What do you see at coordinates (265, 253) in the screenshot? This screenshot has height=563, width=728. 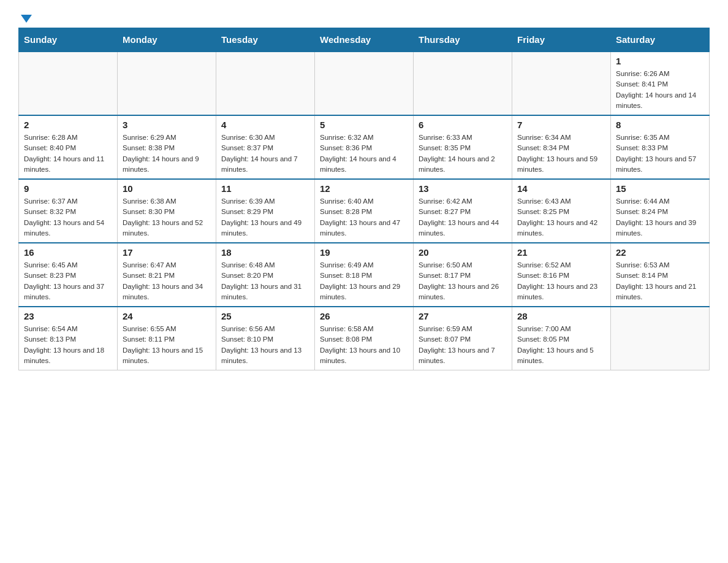 I see `day-number: 18` at bounding box center [265, 253].